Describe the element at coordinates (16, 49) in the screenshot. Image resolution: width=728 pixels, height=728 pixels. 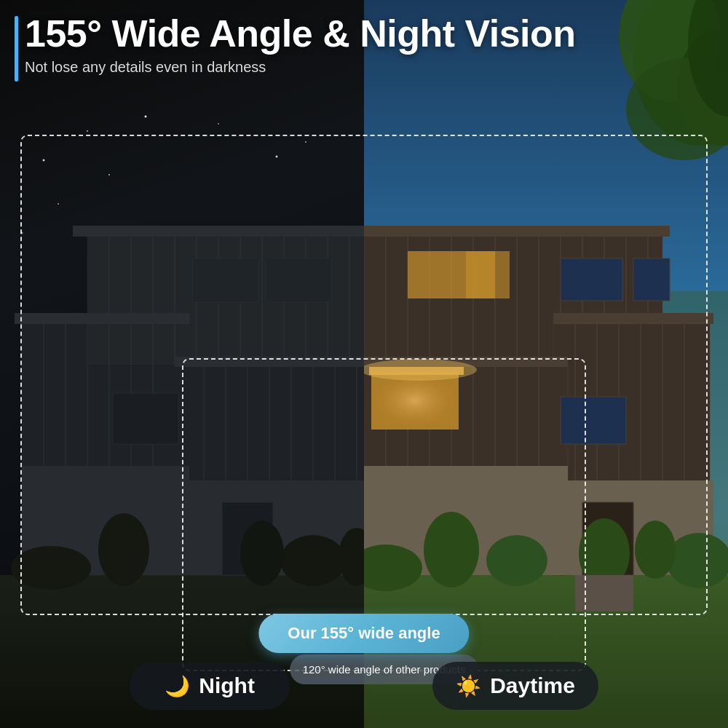
I see `accent-bar` at that location.